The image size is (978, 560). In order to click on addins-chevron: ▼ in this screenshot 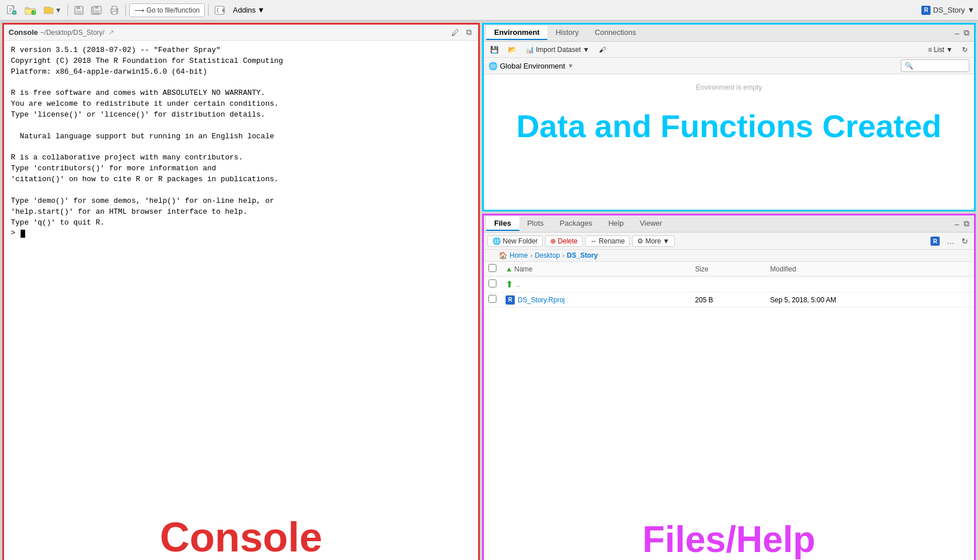, I will do `click(261, 10)`.